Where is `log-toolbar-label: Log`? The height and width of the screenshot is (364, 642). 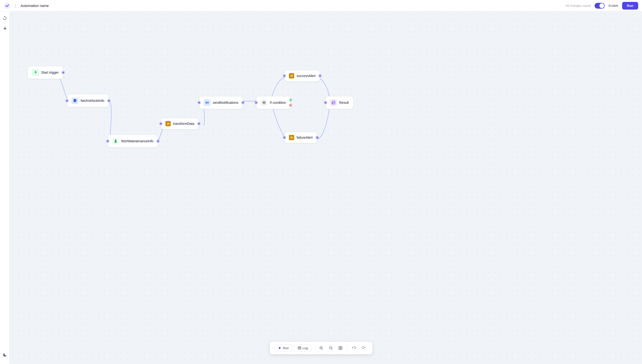 log-toolbar-label: Log is located at coordinates (305, 348).